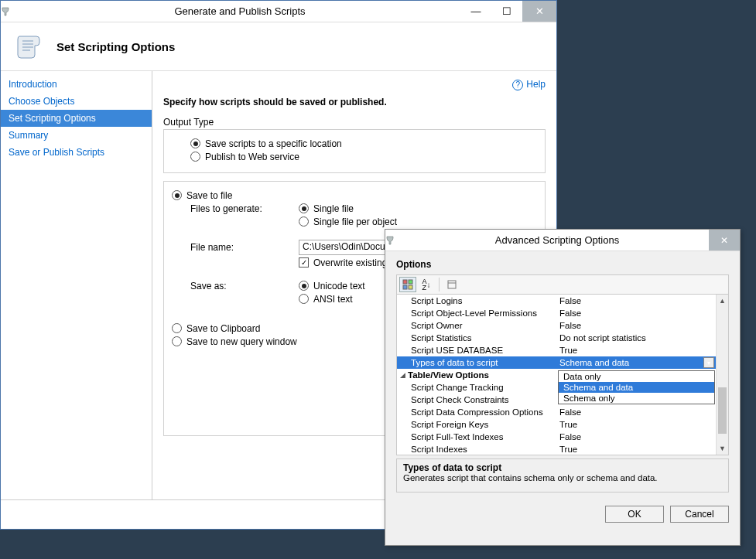 Image resolution: width=756 pixels, height=559 pixels. I want to click on grid-scrollbar: ▲ ▼, so click(722, 374).